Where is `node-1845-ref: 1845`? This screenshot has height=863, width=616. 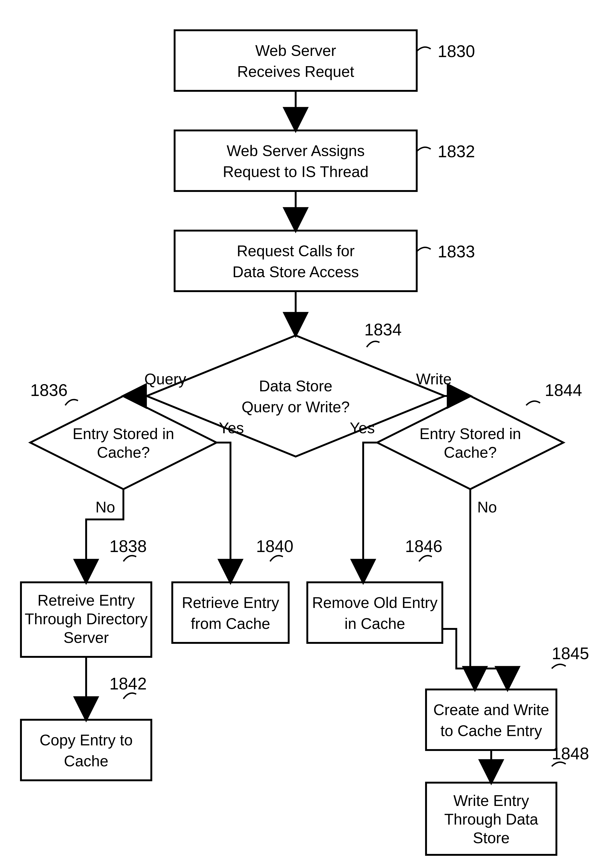
node-1845-ref: 1845 is located at coordinates (570, 654).